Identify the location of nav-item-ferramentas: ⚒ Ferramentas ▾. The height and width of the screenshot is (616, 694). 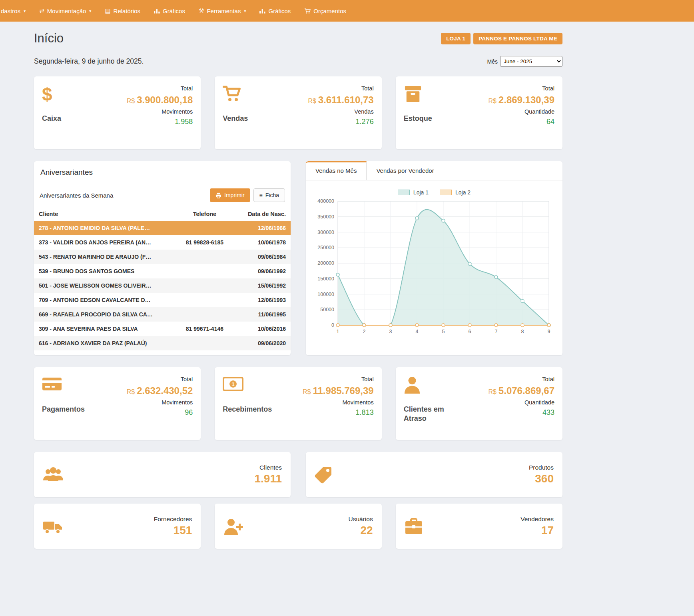
(222, 11).